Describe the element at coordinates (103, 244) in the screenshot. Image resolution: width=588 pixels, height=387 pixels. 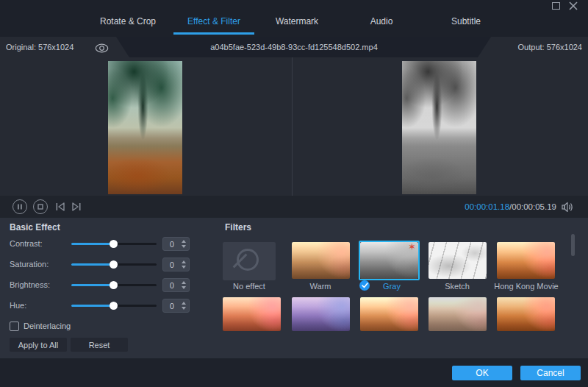
I see `contrast-row: Contrast: 0` at that location.